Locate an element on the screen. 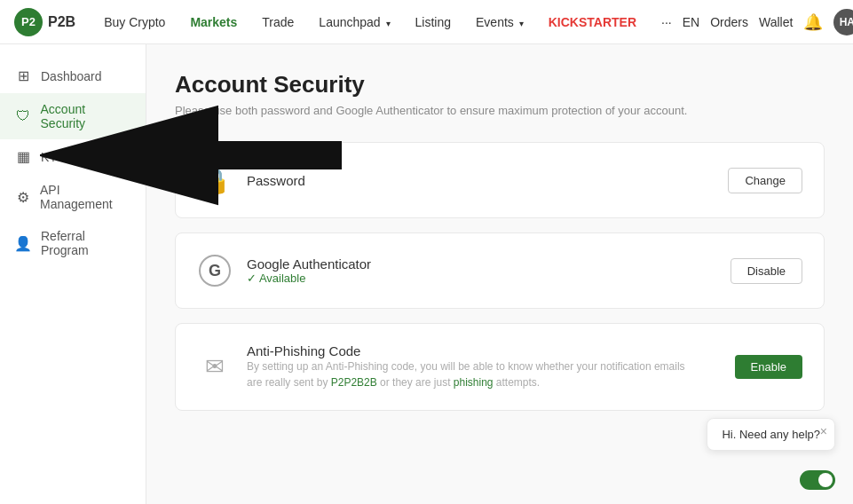  nav-item-trade: Trade is located at coordinates (278, 22).